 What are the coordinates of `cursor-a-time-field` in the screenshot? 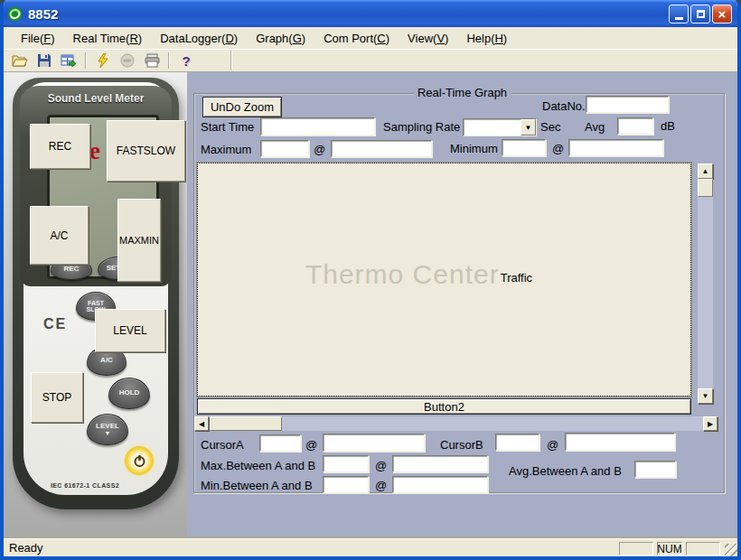 It's located at (374, 443).